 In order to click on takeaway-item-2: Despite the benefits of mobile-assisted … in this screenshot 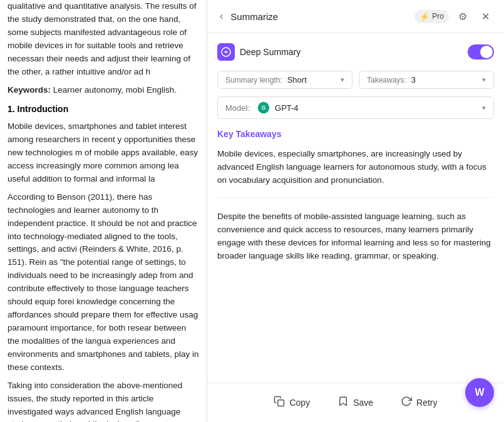, I will do `click(356, 242)`.